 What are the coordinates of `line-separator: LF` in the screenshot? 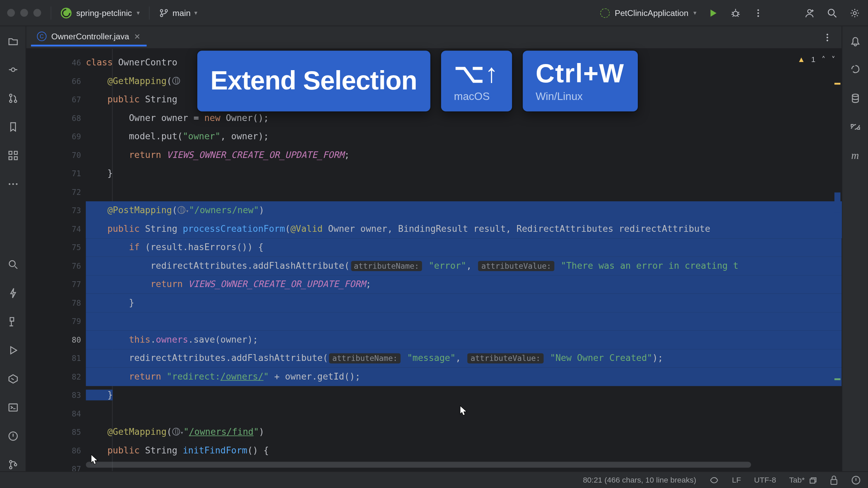 It's located at (736, 480).